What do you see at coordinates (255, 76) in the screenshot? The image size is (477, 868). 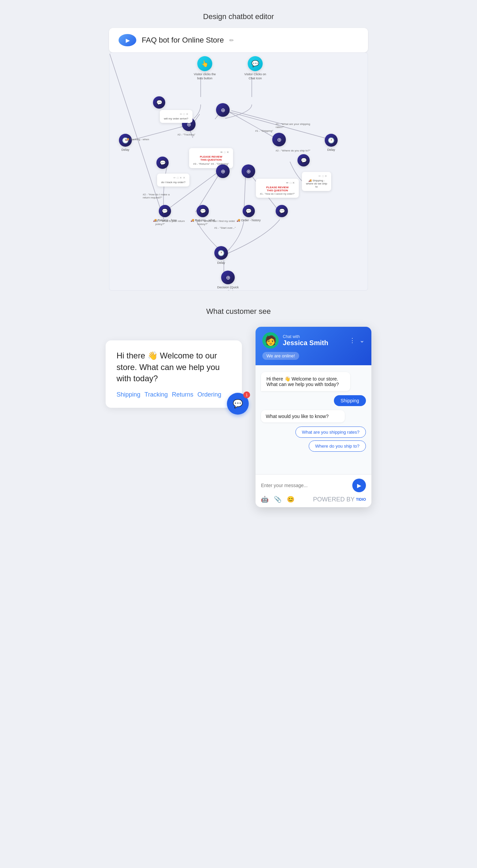 I see `trigger-label-2: Visitor Clicks on Chat Icon` at bounding box center [255, 76].